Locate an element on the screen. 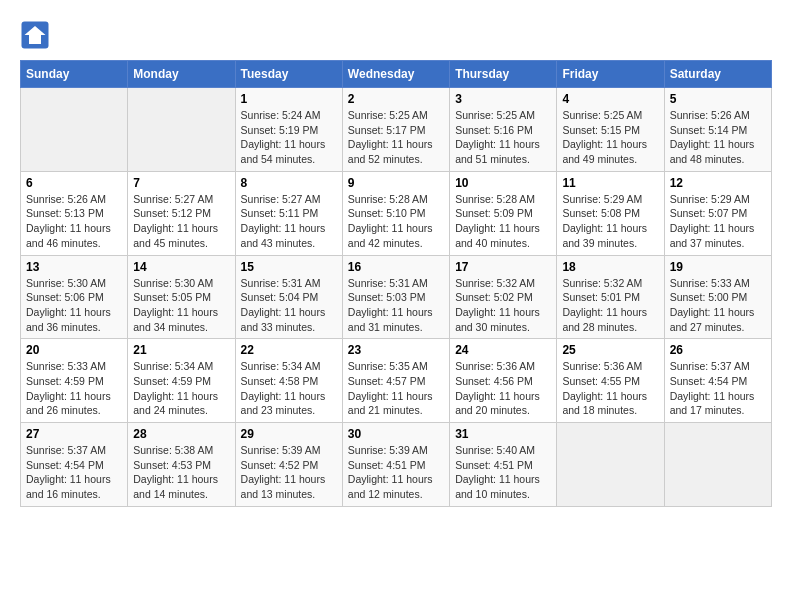 The image size is (792, 612). calendar-cell: 23Sunrise: 5:35 AM Sunset: 4:57 PM Dayli… is located at coordinates (396, 381).